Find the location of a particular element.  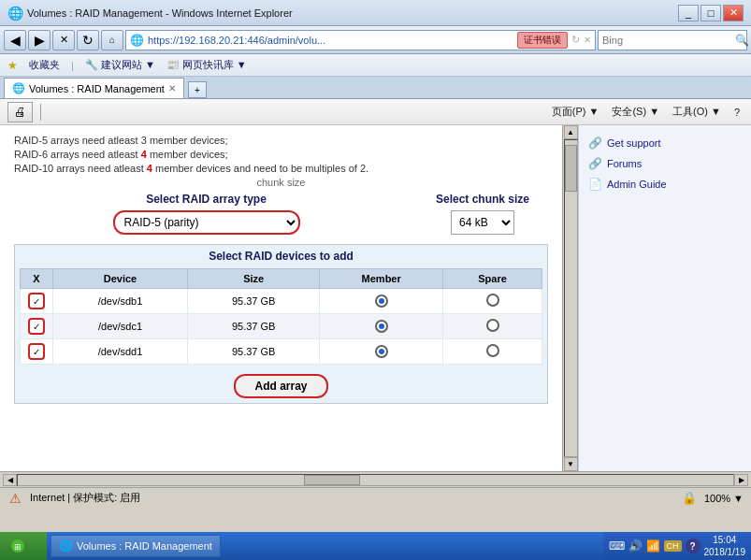

status-zone-text: Internet | 保护模式: 启用 is located at coordinates (352, 497).